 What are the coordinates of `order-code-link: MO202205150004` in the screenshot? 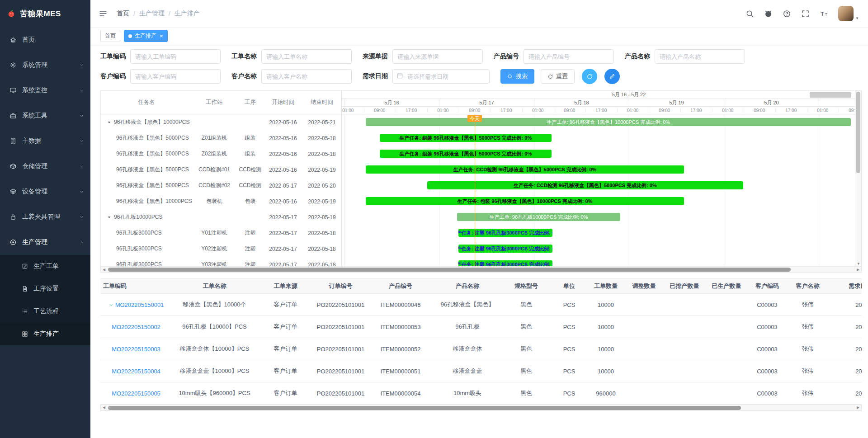 It's located at (136, 372).